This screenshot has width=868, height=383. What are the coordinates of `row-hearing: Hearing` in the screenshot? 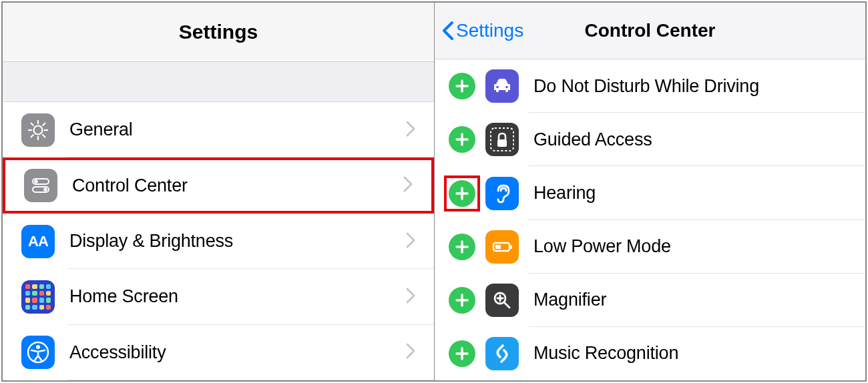 It's located at (650, 193).